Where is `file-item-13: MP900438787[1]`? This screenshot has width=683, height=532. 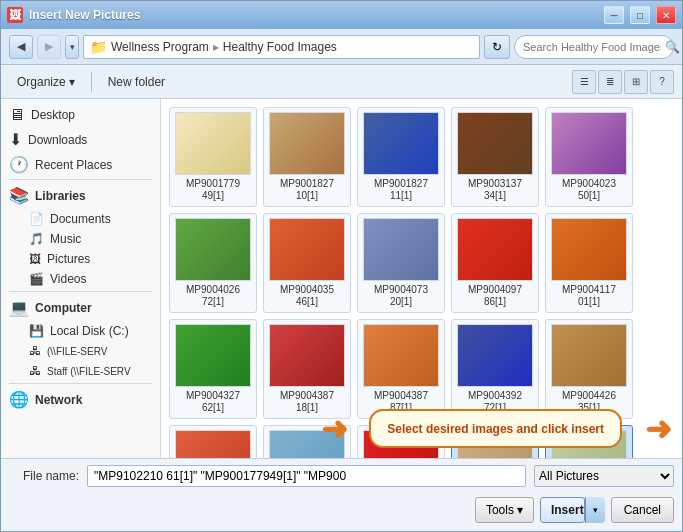 file-item-13: MP900438787[1] is located at coordinates (401, 369).